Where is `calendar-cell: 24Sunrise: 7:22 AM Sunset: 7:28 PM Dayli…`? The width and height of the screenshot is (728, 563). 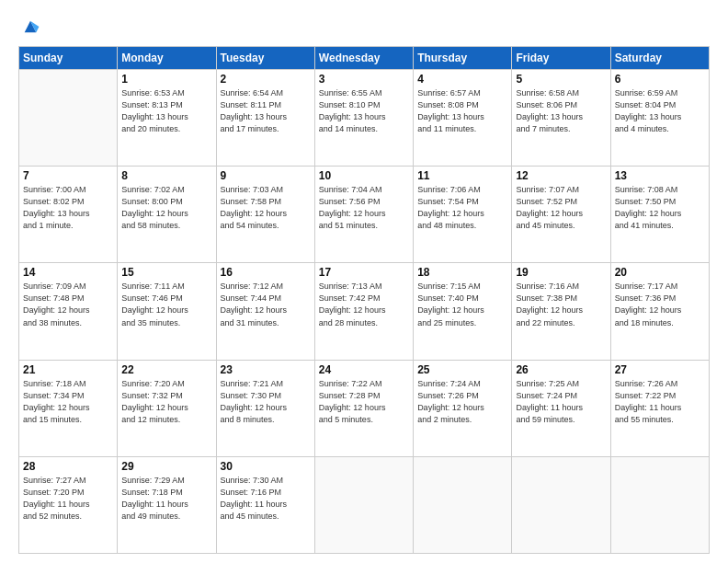 calendar-cell: 24Sunrise: 7:22 AM Sunset: 7:28 PM Dayli… is located at coordinates (364, 408).